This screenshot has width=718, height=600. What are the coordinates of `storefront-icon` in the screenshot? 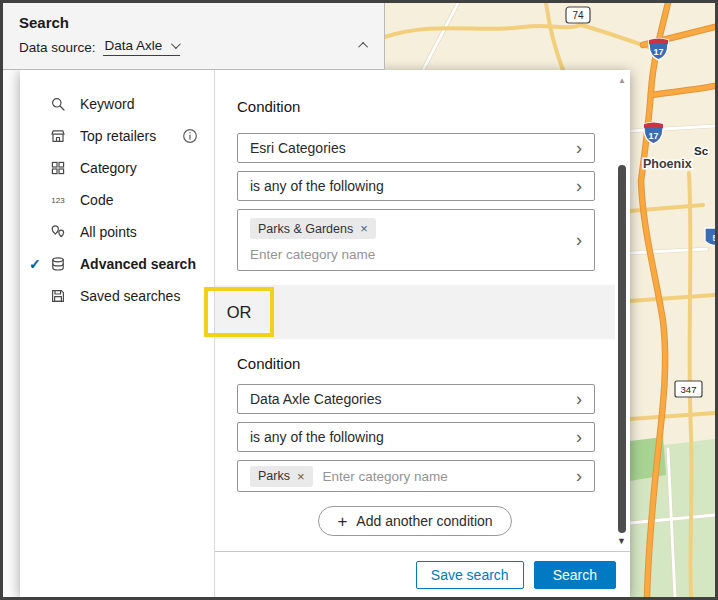 It's located at (58, 136).